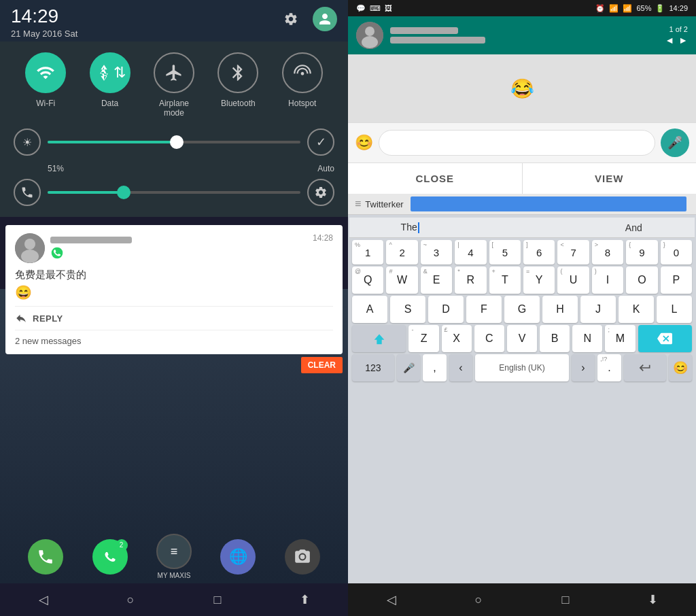  What do you see at coordinates (636, 309) in the screenshot?
I see `key-k: K` at bounding box center [636, 309].